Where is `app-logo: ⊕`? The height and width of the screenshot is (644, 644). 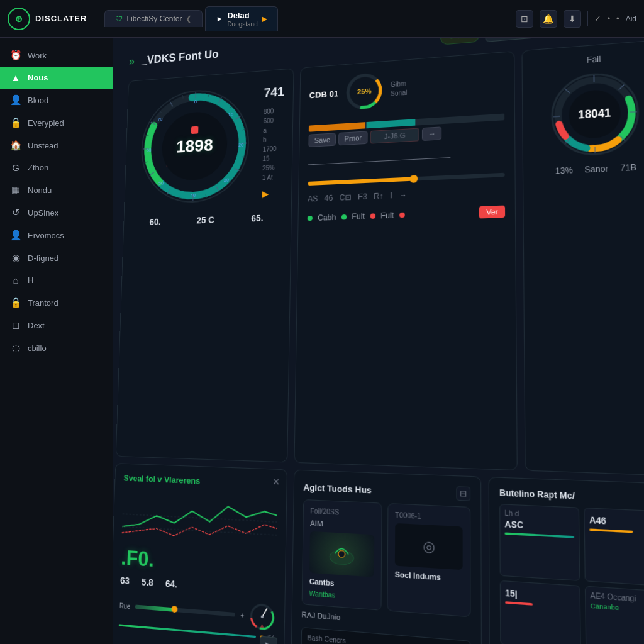 app-logo: ⊕ is located at coordinates (19, 19).